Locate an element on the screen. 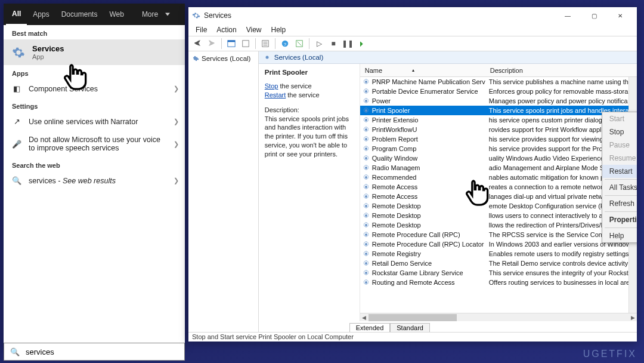 The width and height of the screenshot is (644, 363). service-row: Retail Demo ServiceThe Retail Demo servi… is located at coordinates (499, 263).